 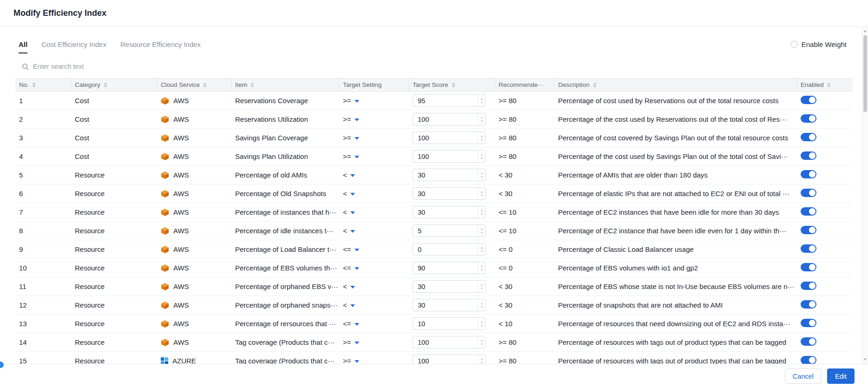 I want to click on category-cell: Resource, so click(x=114, y=193).